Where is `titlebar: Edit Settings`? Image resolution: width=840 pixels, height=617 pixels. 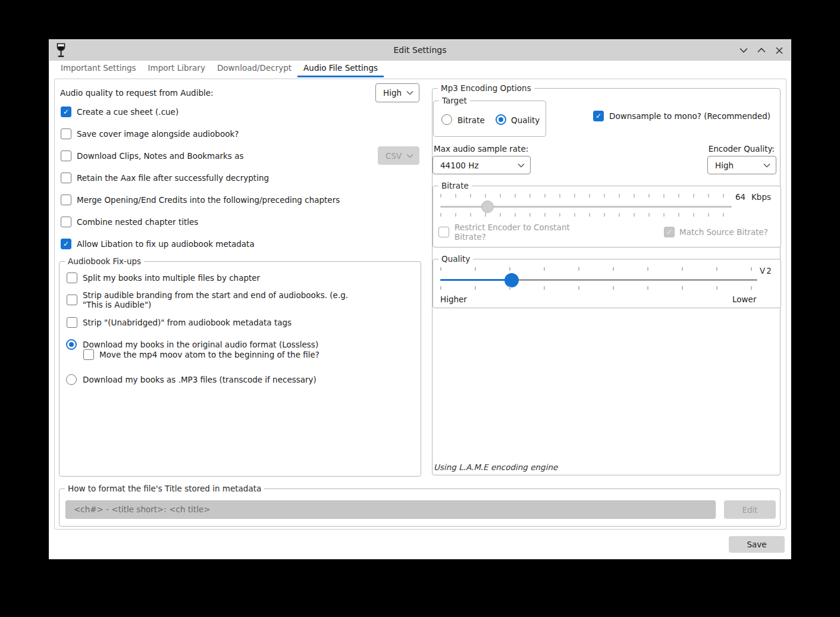 titlebar: Edit Settings is located at coordinates (420, 50).